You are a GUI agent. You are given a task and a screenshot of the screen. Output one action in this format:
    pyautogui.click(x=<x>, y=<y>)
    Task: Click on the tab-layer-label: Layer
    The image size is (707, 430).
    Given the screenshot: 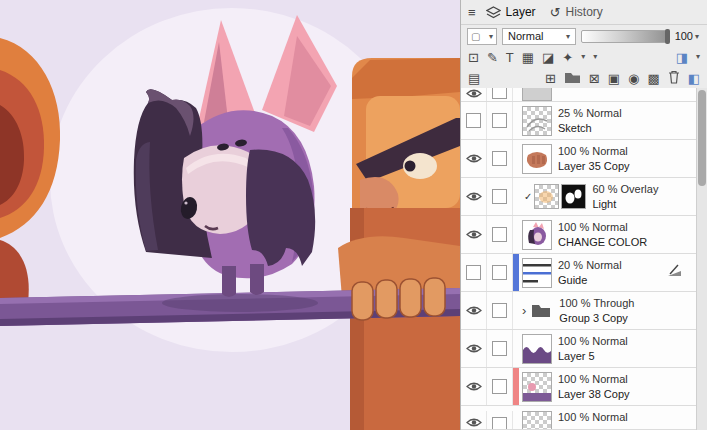 What is the action you would take?
    pyautogui.click(x=521, y=12)
    